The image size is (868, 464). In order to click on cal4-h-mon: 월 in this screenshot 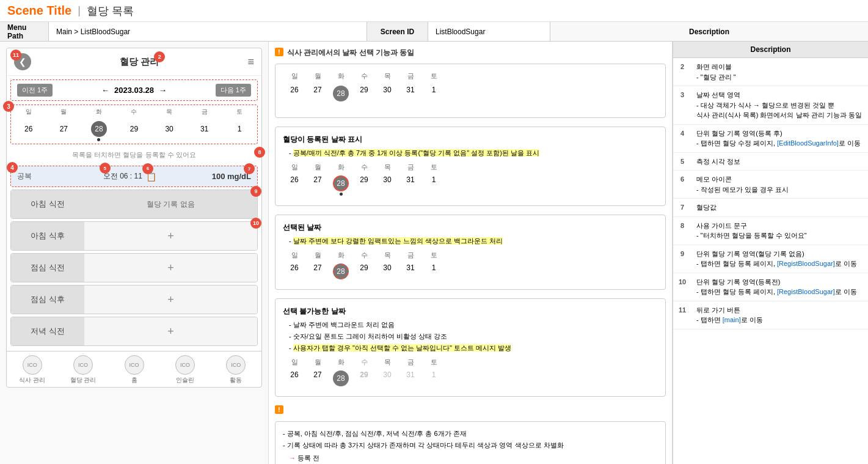, I will do `click(318, 362)`.